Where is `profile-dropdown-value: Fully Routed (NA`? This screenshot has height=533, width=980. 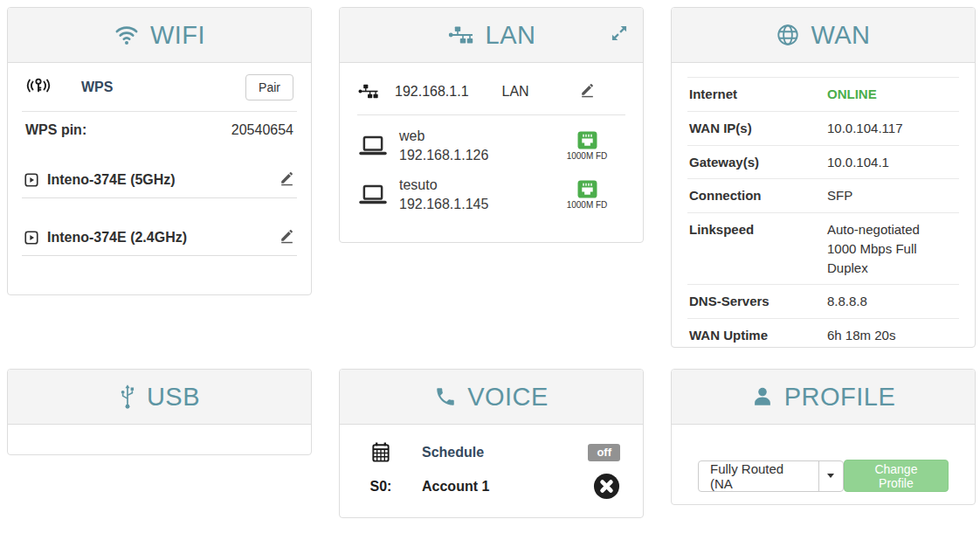 profile-dropdown-value: Fully Routed (NA is located at coordinates (758, 476).